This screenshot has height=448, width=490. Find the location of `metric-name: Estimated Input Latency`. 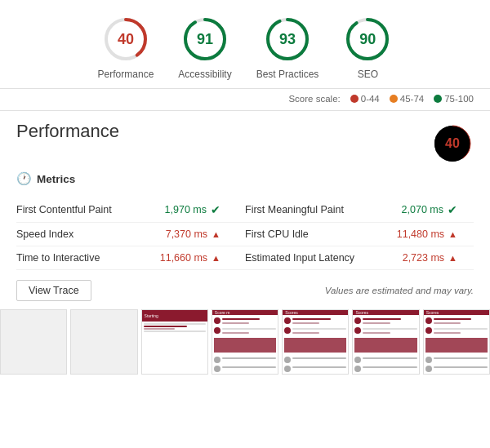

metric-name: Estimated Input Latency is located at coordinates (300, 258).